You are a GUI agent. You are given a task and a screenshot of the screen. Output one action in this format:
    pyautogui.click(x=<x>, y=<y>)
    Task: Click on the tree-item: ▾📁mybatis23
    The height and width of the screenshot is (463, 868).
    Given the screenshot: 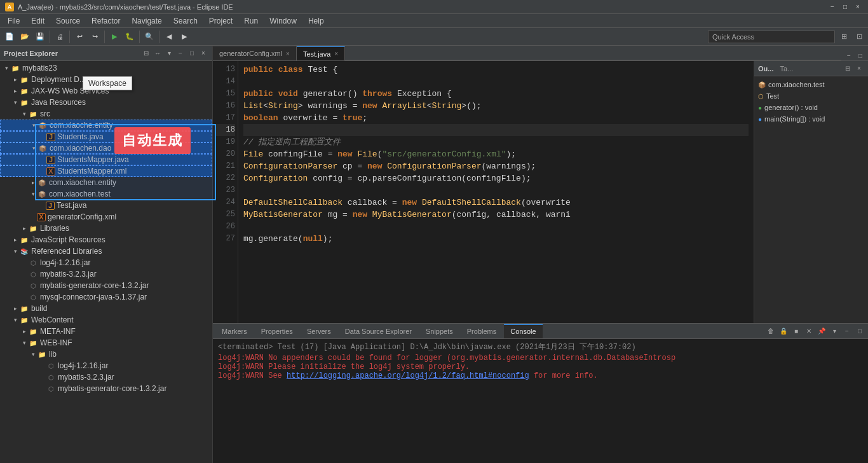 What is the action you would take?
    pyautogui.click(x=106, y=68)
    